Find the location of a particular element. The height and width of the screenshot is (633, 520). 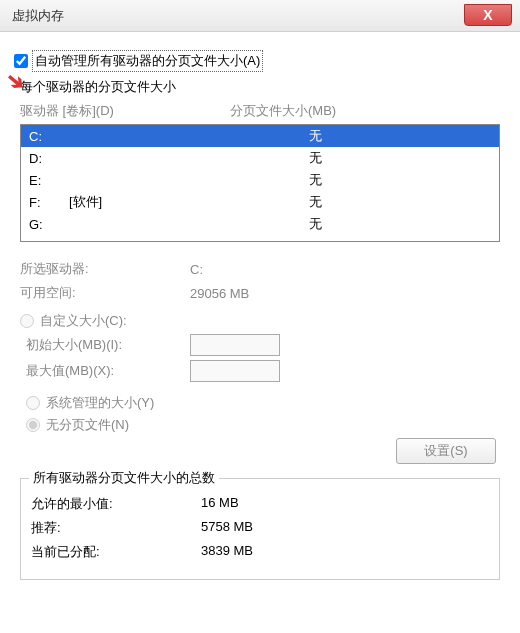

drive-letter: E: is located at coordinates (49, 180).